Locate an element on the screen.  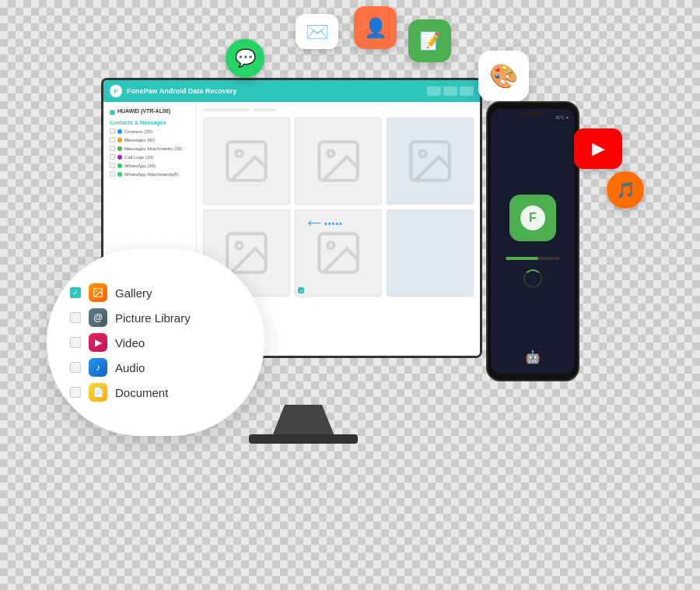
menu-item-picture: @ Picture Library is located at coordinates (156, 318).